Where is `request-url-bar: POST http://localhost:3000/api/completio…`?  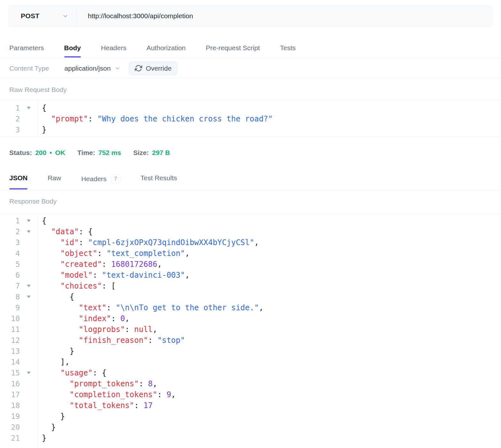 request-url-bar: POST http://localhost:3000/api/completio… is located at coordinates (250, 16).